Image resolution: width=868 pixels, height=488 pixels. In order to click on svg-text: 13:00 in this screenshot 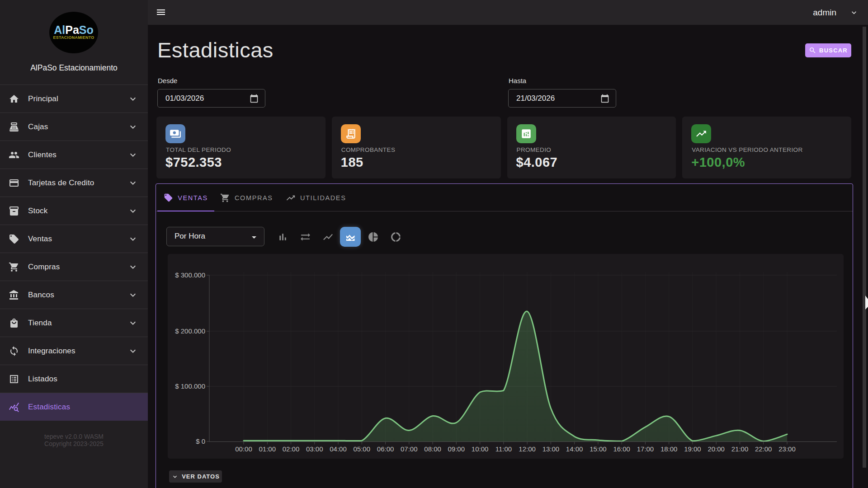, I will do `click(551, 449)`.